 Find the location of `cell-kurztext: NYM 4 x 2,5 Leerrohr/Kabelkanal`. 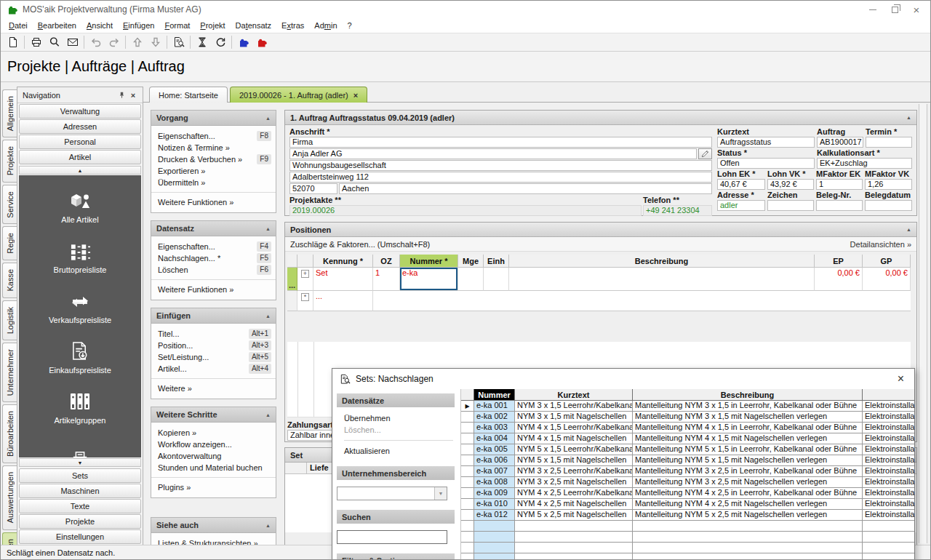

cell-kurztext: NYM 4 x 2,5 Leerrohr/Kabelkanal is located at coordinates (574, 493).